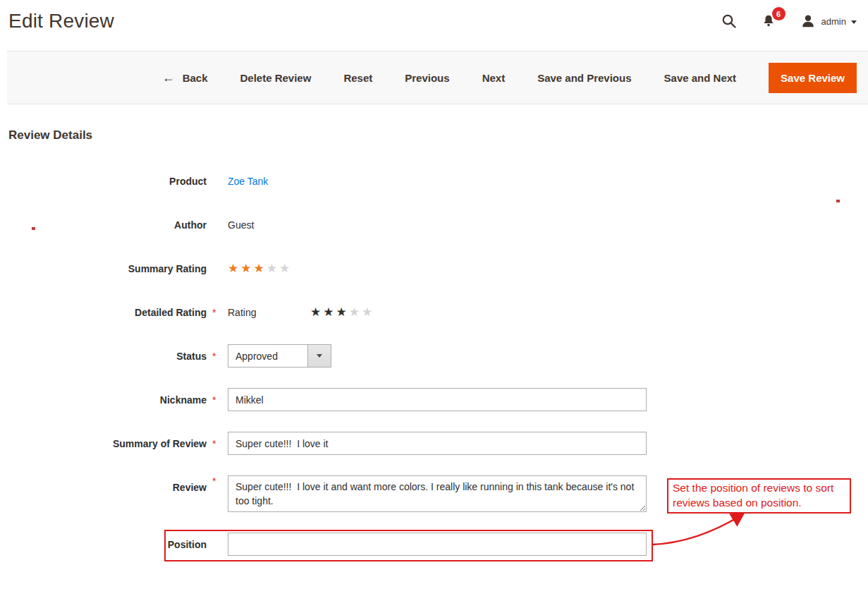  Describe the element at coordinates (437, 78) in the screenshot. I see `page-actions-toolbar: ← Back Delete Review Reset Previous Next…` at that location.